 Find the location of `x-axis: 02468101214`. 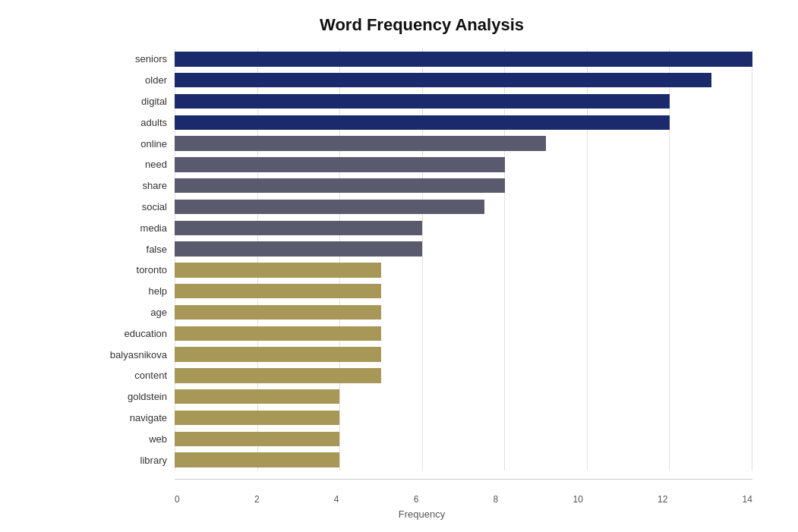

x-axis: 02468101214 is located at coordinates (463, 499).